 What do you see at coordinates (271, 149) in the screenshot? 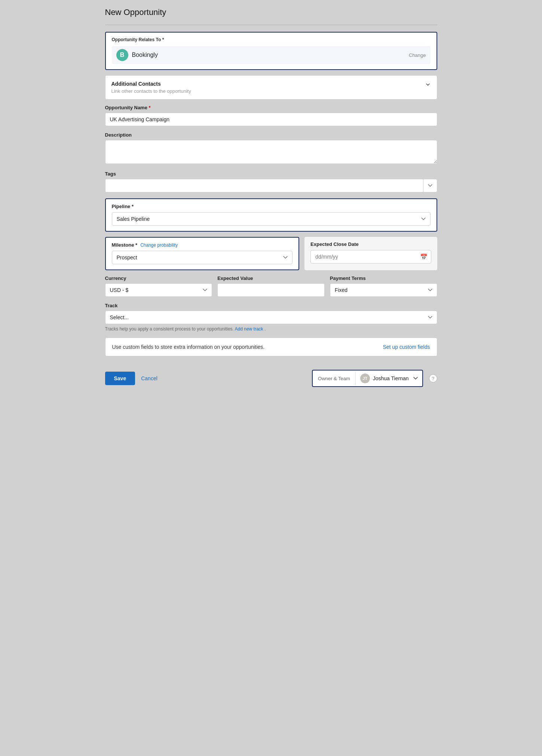
I see `description-section: Description` at bounding box center [271, 149].